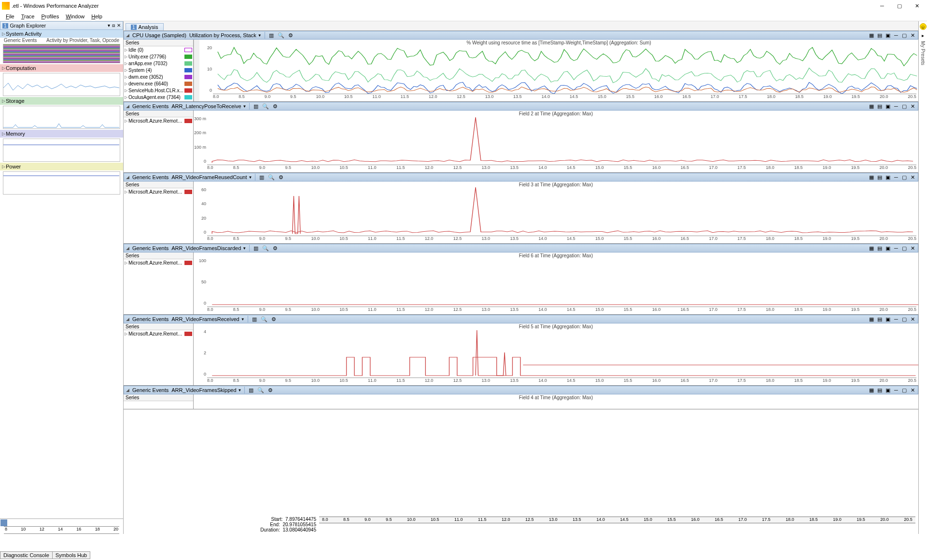 The image size is (927, 560). I want to click on menu-file: File, so click(10, 16).